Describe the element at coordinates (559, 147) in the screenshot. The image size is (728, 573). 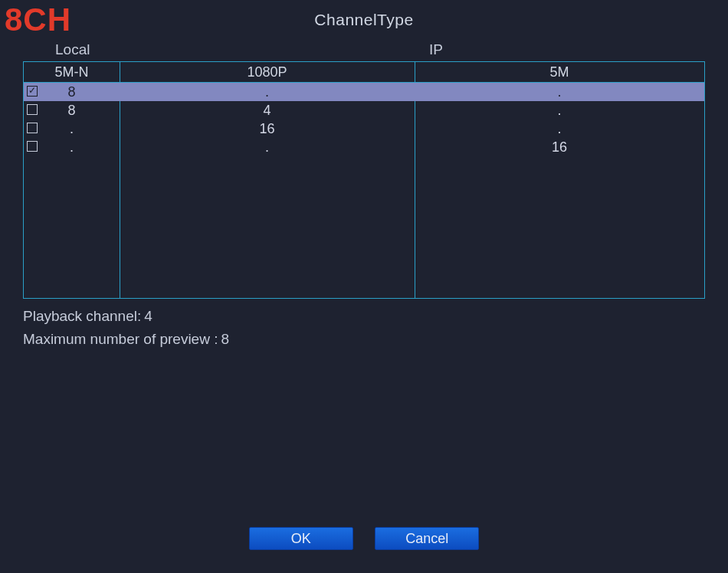
I see `cell-c3: 16` at that location.